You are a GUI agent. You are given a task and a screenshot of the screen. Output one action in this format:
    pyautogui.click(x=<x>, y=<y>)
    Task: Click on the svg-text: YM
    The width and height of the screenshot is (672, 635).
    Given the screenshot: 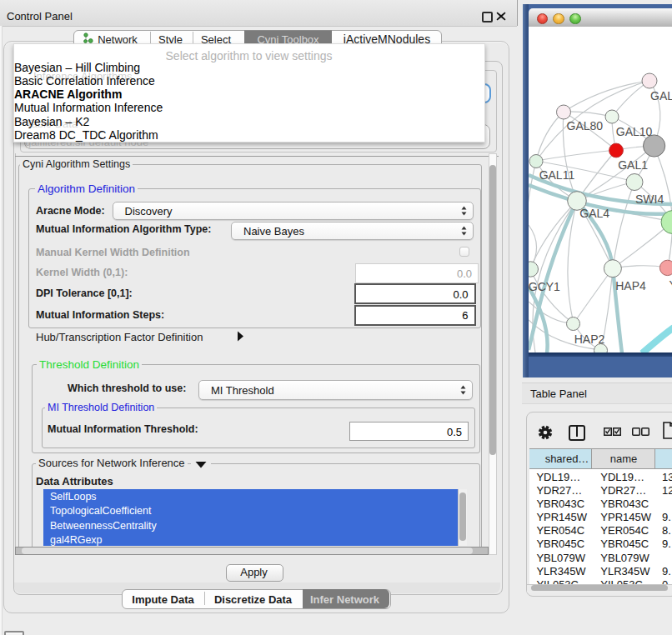 What is the action you would take?
    pyautogui.click(x=670, y=284)
    